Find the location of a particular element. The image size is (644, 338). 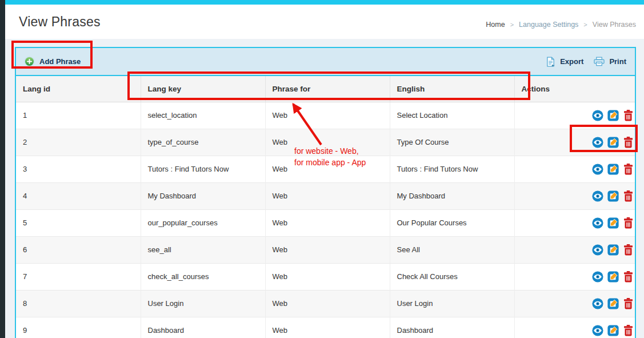

cell-english: Tutors : Find Tutors Now is located at coordinates (452, 169).